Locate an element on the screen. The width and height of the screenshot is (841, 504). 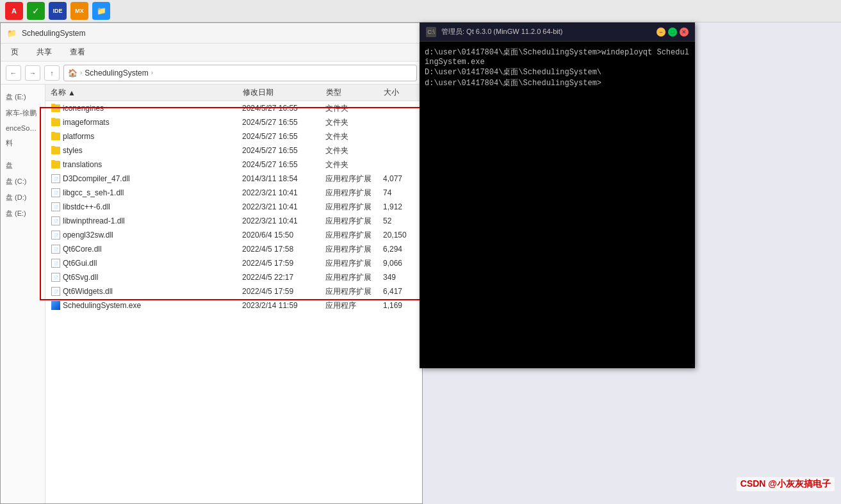
address-path: SchedulingSystem is located at coordinates (117, 73).